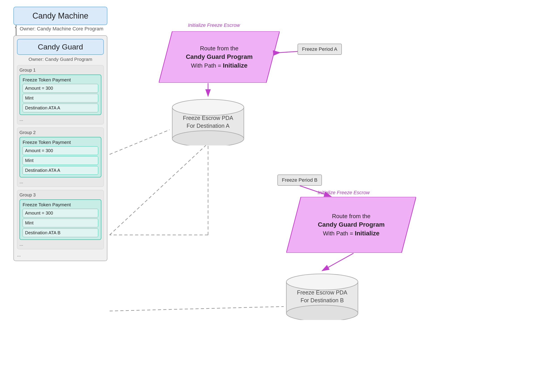  I want to click on group-3-guard-title: Freeze Token Payment, so click(60, 205).